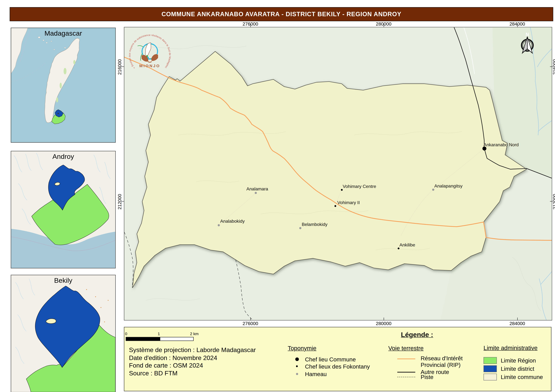  Describe the element at coordinates (338, 359) in the screenshot. I see `legend-panel: 0 1 2 km Système de projection : Laborde…` at that location.